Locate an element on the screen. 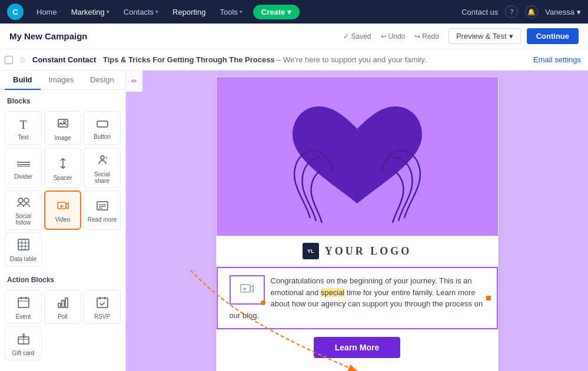  email-settings-link: Email settings is located at coordinates (557, 60).